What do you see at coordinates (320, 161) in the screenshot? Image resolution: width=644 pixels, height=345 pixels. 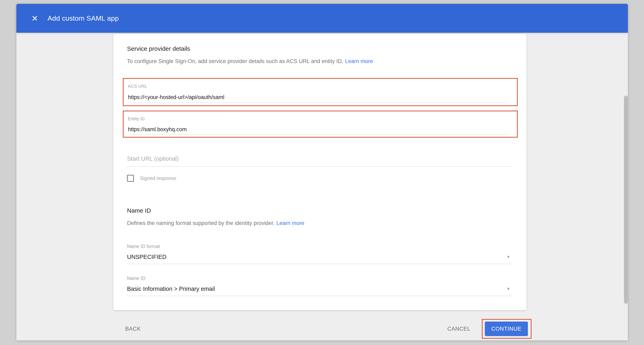 I see `start-url-input` at bounding box center [320, 161].